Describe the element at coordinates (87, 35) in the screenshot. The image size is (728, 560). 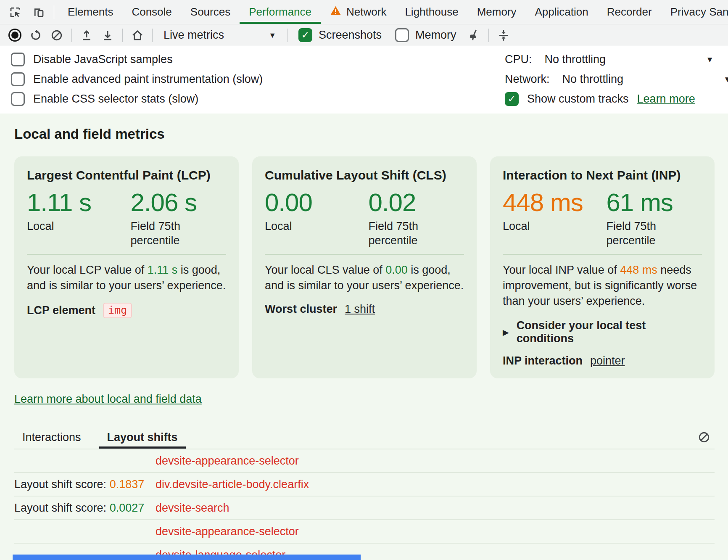
I see `load-profile-icon` at that location.